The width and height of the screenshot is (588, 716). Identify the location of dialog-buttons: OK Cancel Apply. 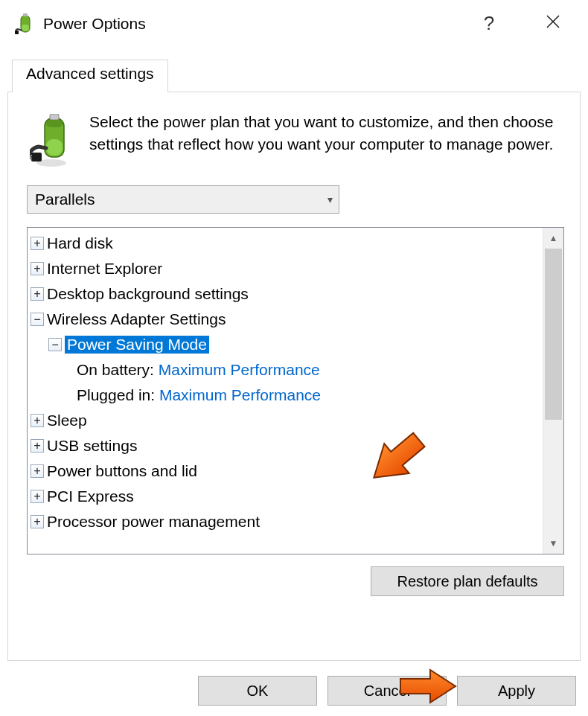
(294, 691).